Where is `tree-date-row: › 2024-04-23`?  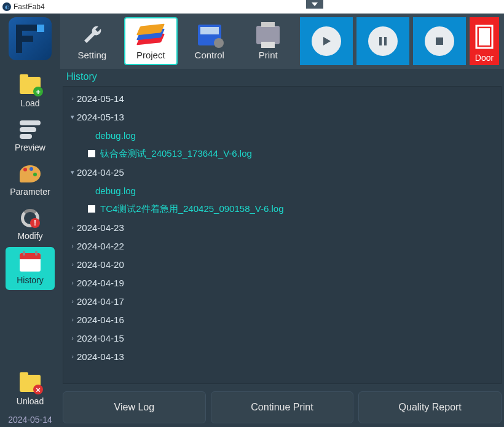 tree-date-row: › 2024-04-23 is located at coordinates (282, 227).